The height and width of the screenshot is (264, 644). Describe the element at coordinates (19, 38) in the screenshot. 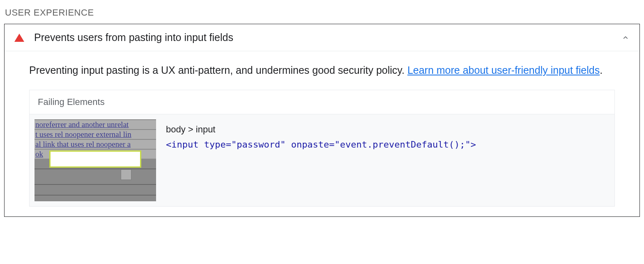

I see `fail-triangle-icon` at that location.